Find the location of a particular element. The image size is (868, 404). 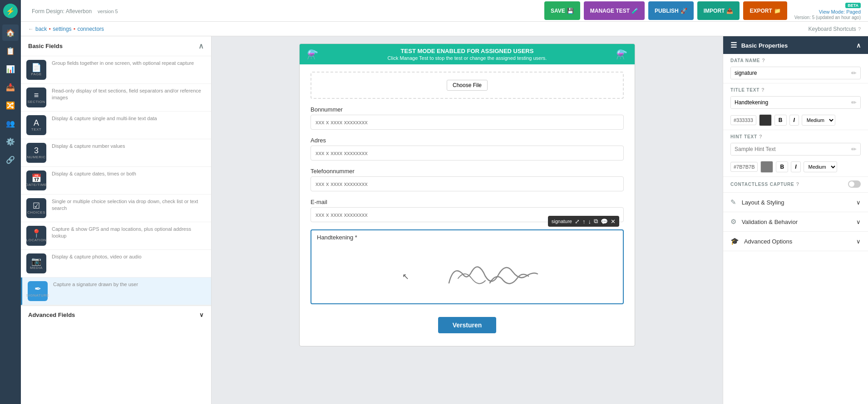

title-text-section: TITLE TEXT ? ✏ #333333 B I Medium is located at coordinates (795, 107).